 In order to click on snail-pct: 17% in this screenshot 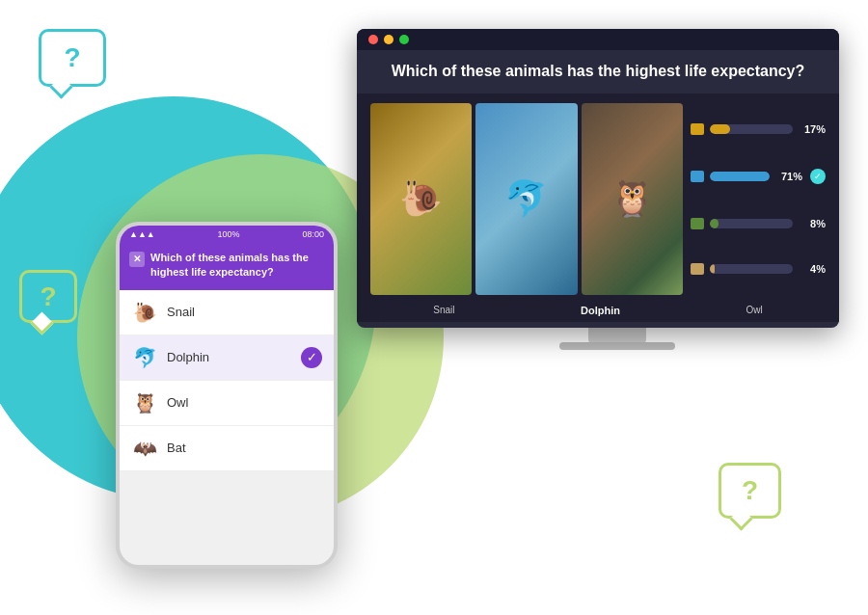, I will do `click(812, 129)`.